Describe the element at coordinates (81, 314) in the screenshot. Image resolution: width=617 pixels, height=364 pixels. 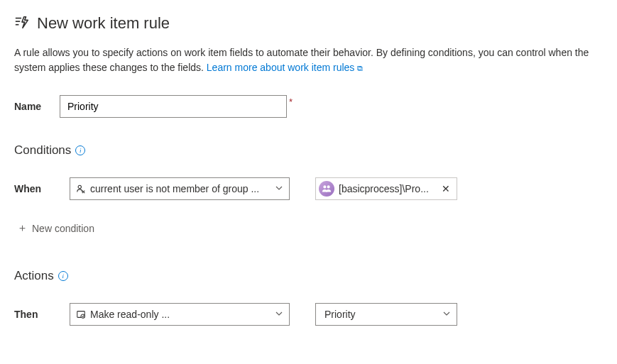
I see `readonly-icon` at that location.